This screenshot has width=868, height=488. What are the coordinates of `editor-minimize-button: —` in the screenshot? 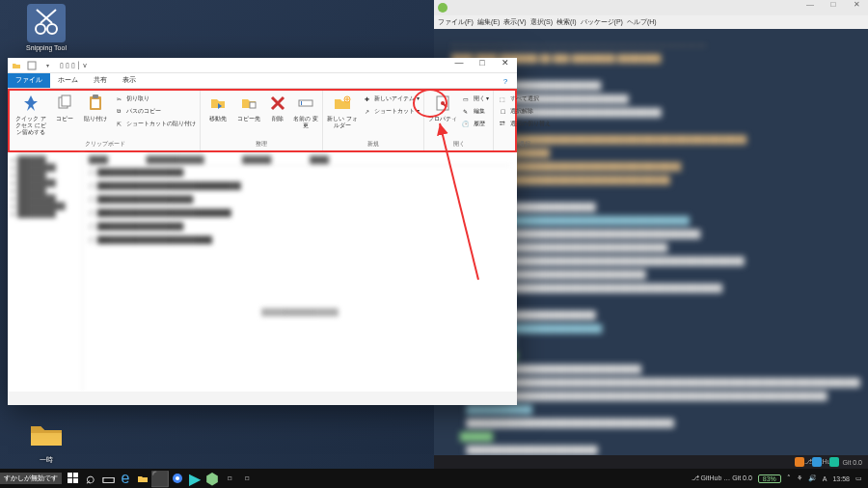 It's located at (810, 8).